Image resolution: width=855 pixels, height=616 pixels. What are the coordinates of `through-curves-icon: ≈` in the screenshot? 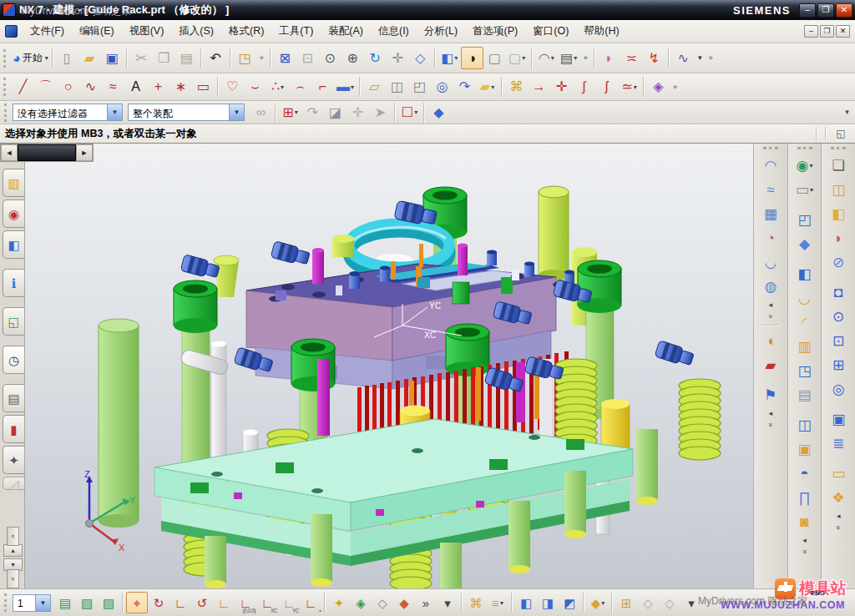 It's located at (771, 190).